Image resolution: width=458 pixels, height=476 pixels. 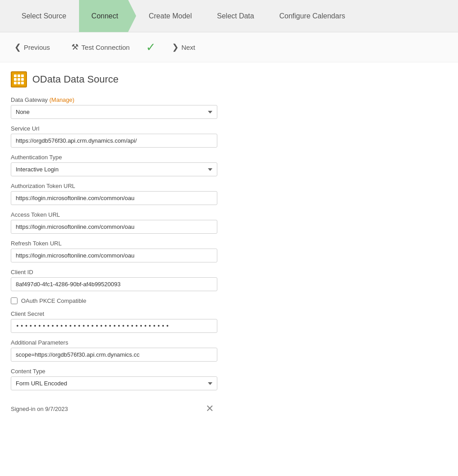 What do you see at coordinates (184, 47) in the screenshot?
I see `next-button: ❯ Next` at bounding box center [184, 47].